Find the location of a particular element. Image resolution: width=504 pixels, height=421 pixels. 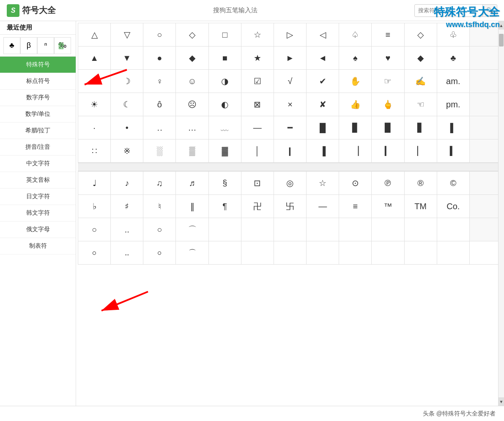

music-symbol-cell-24: Co. is located at coordinates (453, 206).